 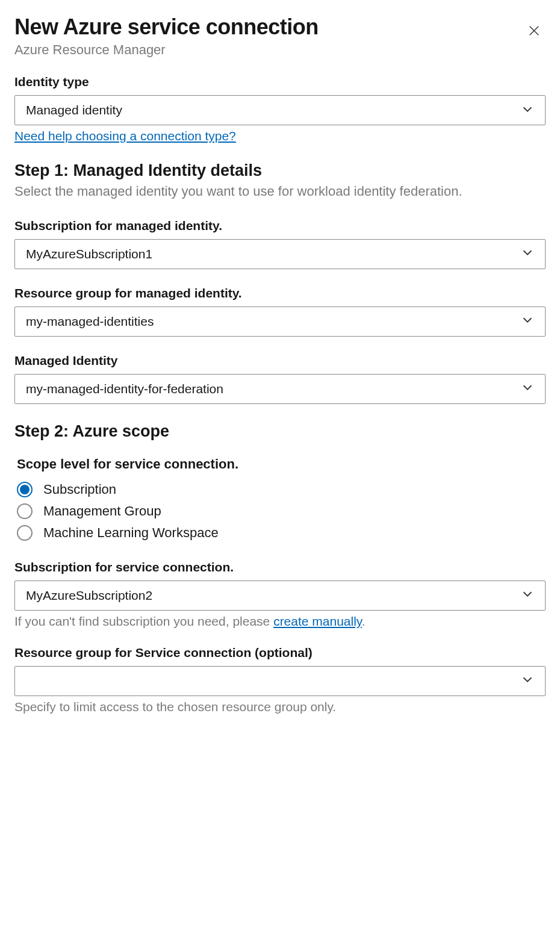 I want to click on radio-scope-subscription: Subscription, so click(x=280, y=490).